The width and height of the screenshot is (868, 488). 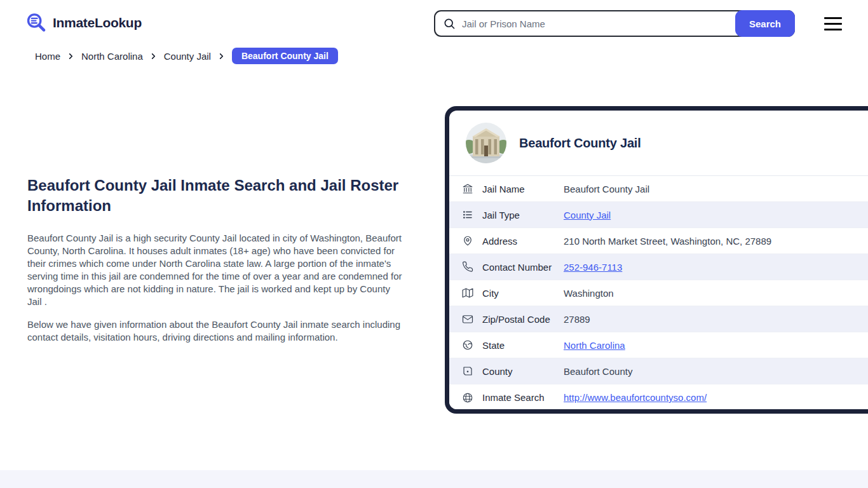 What do you see at coordinates (588, 294) in the screenshot?
I see `row-value: Washington` at bounding box center [588, 294].